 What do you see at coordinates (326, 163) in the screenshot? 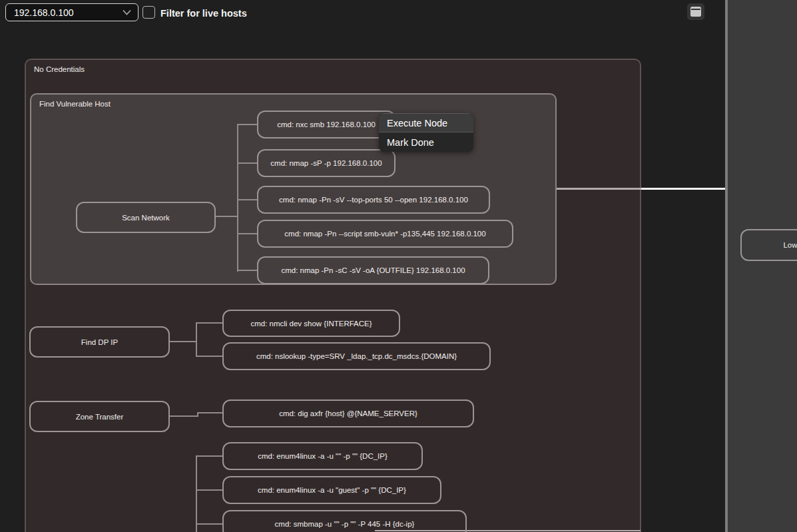
I see `node-cmd-nmap-sp-label: cmd: nmap -sP -p 192.168.0.100` at bounding box center [326, 163].